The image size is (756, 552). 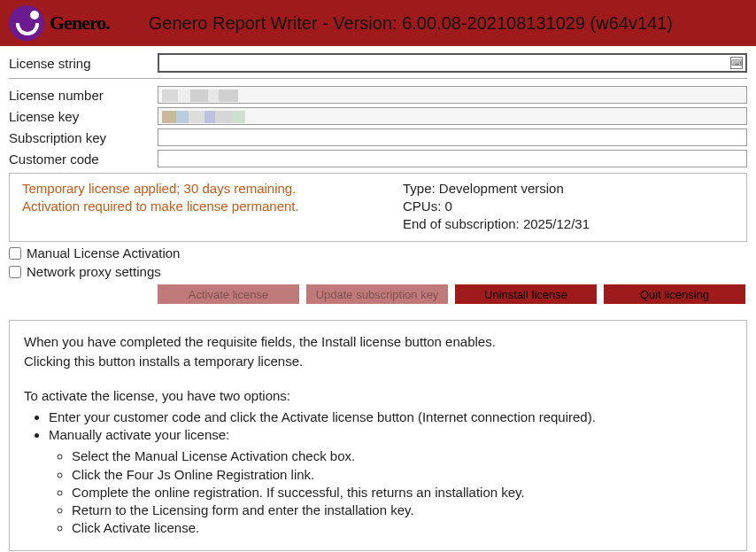 What do you see at coordinates (378, 23) in the screenshot?
I see `app-header: Genero. Genero Report Writer - Version: …` at bounding box center [378, 23].